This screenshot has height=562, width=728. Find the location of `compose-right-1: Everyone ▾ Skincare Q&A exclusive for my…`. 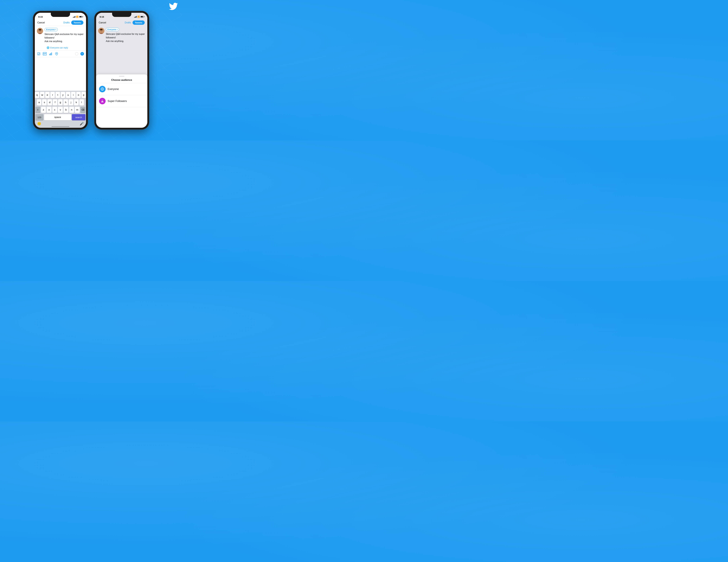

compose-right-1: Everyone ▾ Skincare Q&A exclusive for my… is located at coordinates (64, 35).